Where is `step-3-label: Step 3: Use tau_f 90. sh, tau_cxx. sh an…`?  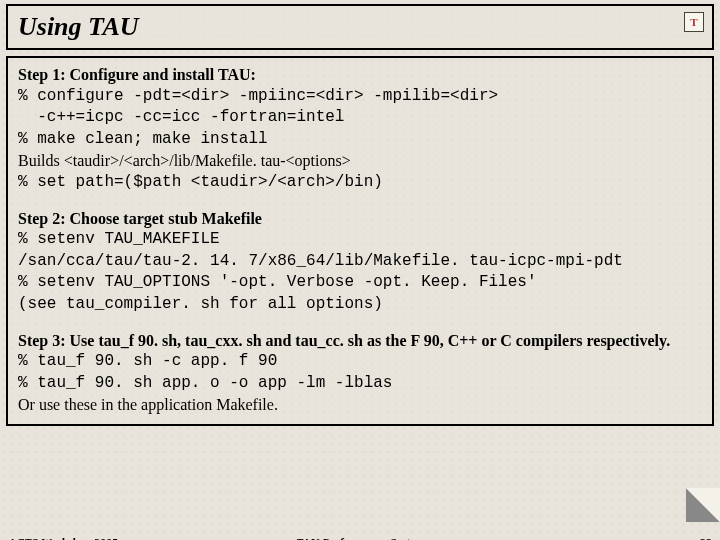 step-3-label: Step 3: Use tau_f 90. sh, tau_cxx. sh an… is located at coordinates (344, 340).